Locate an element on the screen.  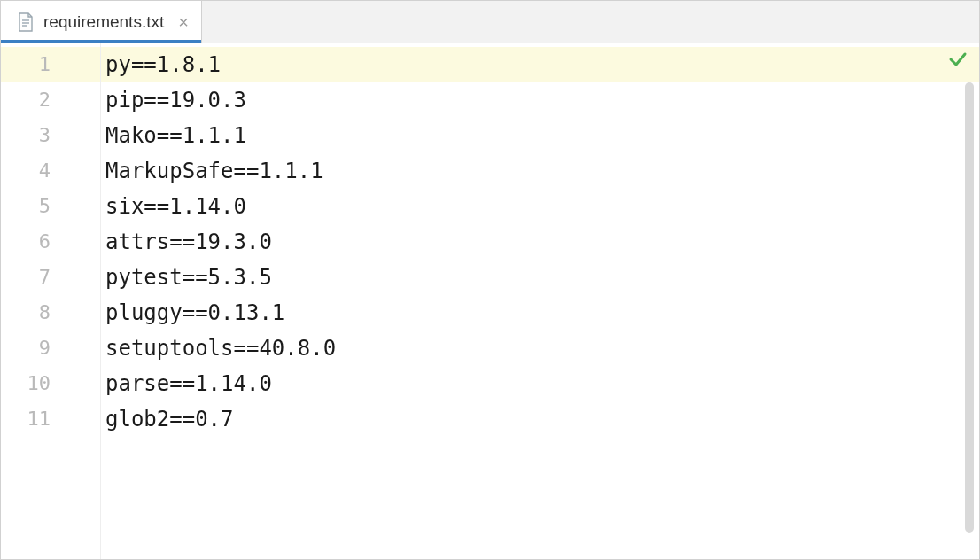
line-number: 5 is located at coordinates (40, 206).